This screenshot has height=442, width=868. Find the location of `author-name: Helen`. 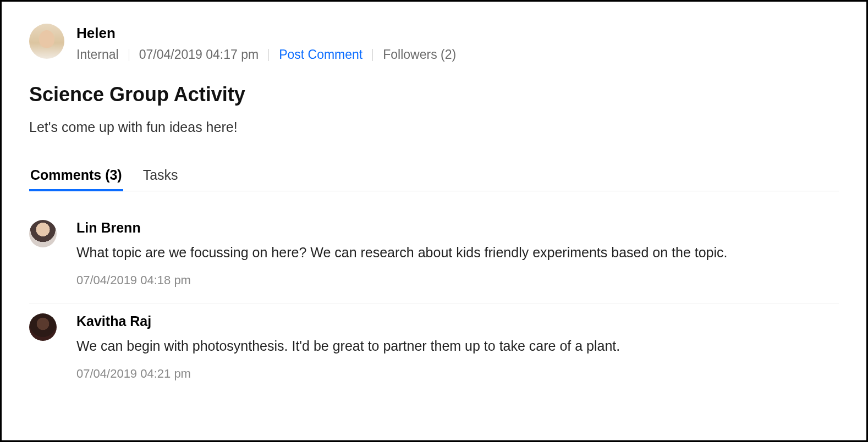

author-name: Helen is located at coordinates (266, 33).